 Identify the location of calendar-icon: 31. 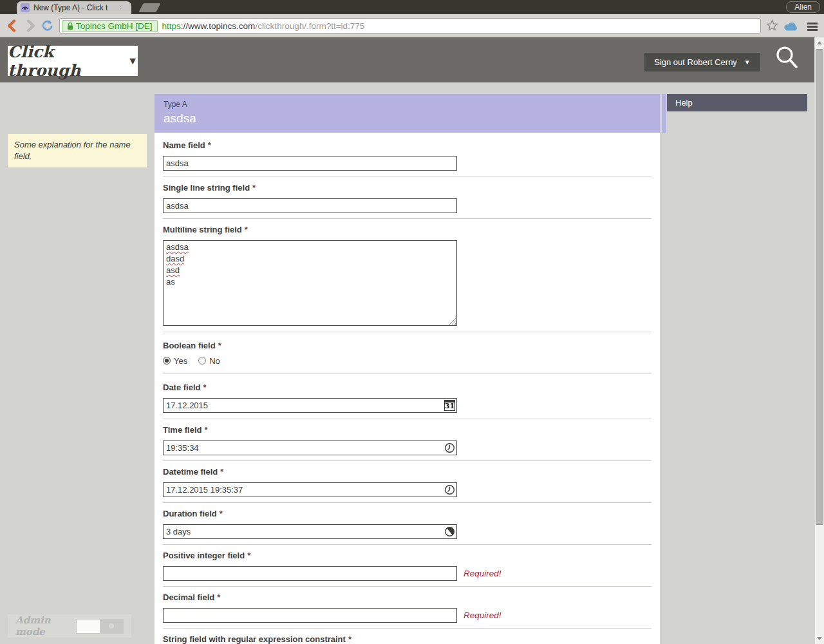
(449, 406).